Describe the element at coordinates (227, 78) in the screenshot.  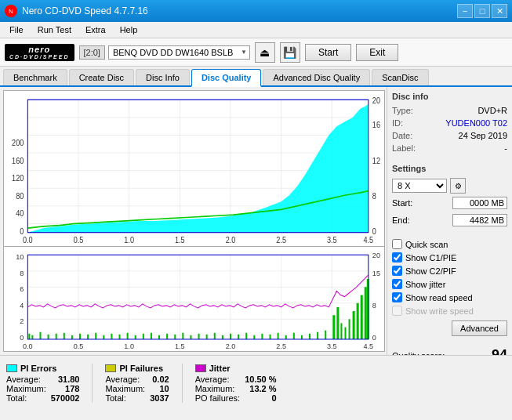
I see `tab-disc-quality: Disc Quality` at that location.